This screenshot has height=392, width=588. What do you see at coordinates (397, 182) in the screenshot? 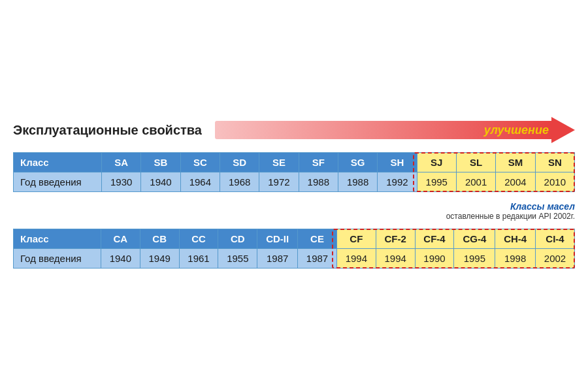
I see `year-sh: 1992` at bounding box center [397, 182].